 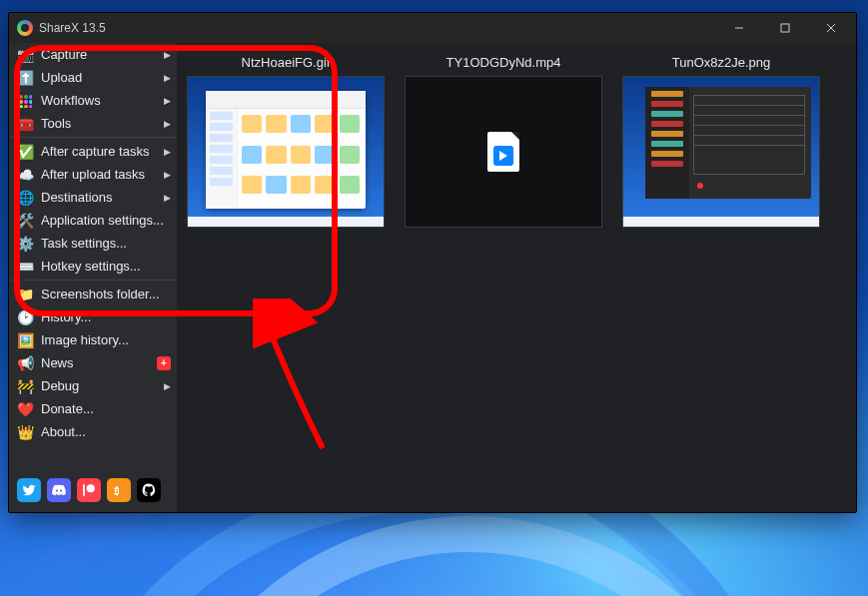 What do you see at coordinates (286, 62) in the screenshot?
I see `thumbnail-filename: NtzHoaeiFG.gif` at bounding box center [286, 62].